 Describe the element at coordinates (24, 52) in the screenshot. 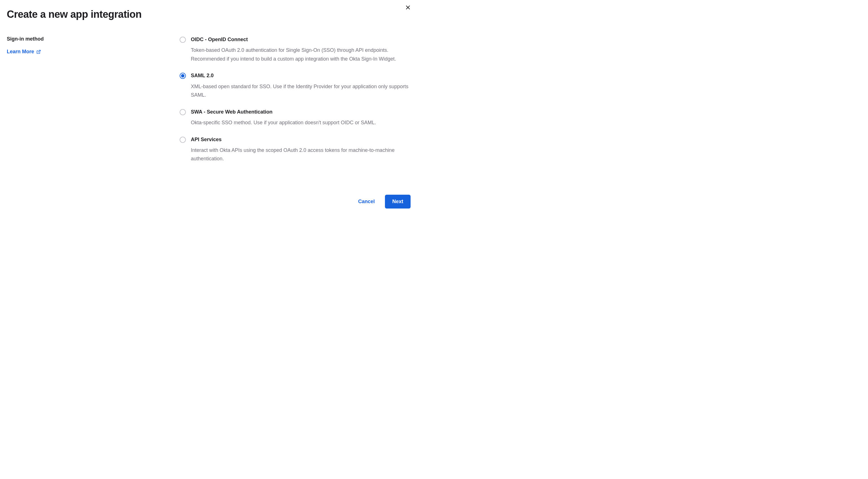

I see `learn-more-link: Learn More` at that location.